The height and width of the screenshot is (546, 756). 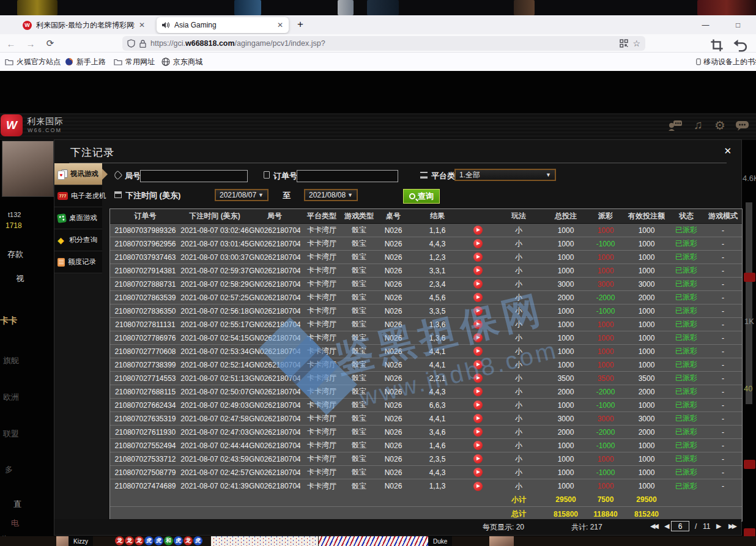 What do you see at coordinates (31, 43) in the screenshot?
I see `forward-button: →` at bounding box center [31, 43].